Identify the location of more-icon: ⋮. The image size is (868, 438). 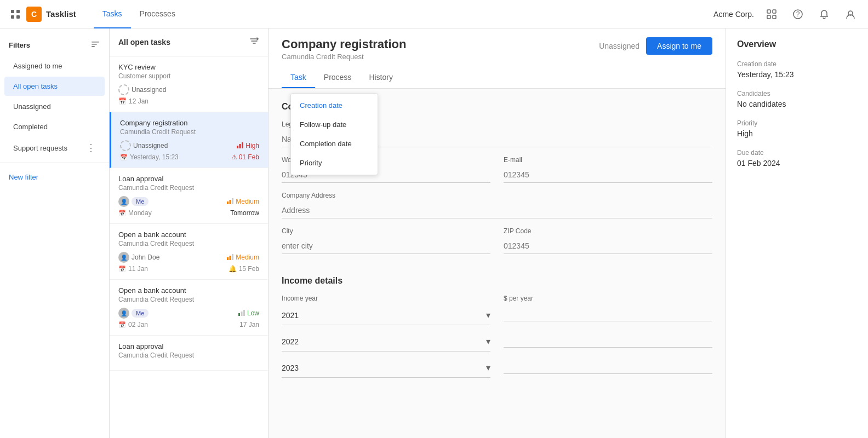
(91, 148).